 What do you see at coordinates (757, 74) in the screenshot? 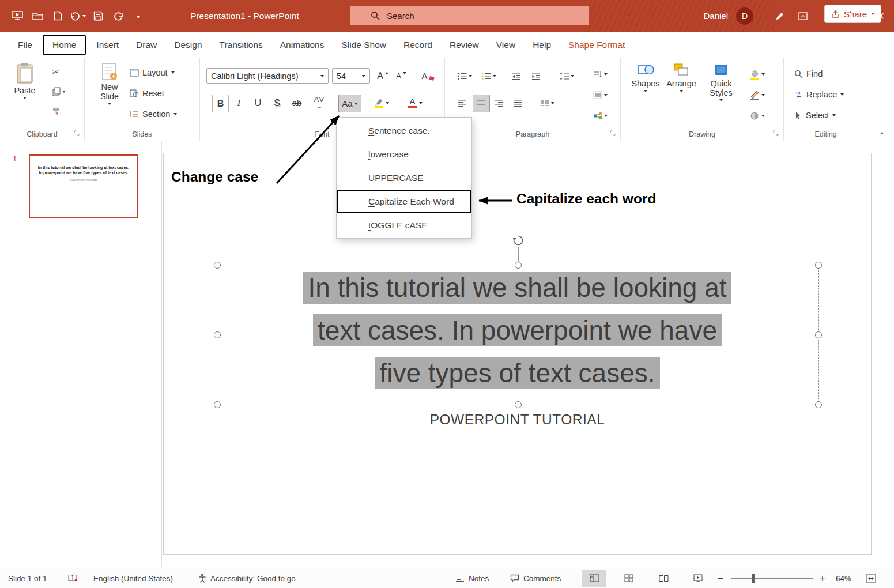
I see `shape-fill-button` at bounding box center [757, 74].